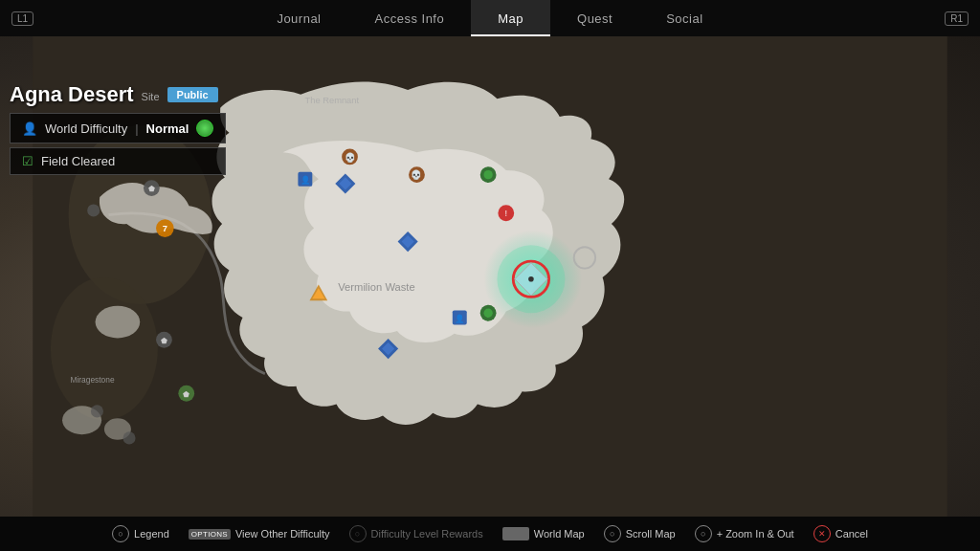 Image resolution: width=980 pixels, height=551 pixels. Describe the element at coordinates (92, 380) in the screenshot. I see `svg-text: Miragestone` at that location.